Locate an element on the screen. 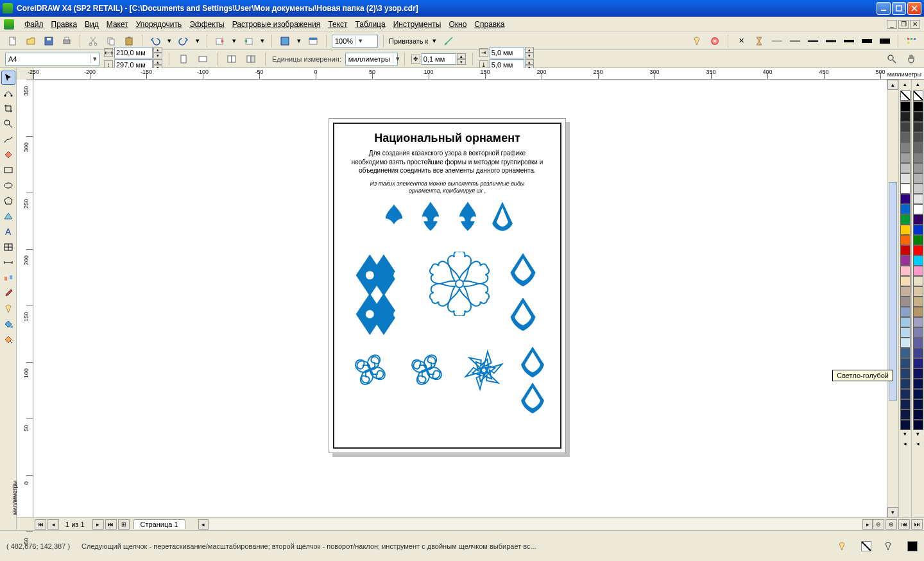 Image resolution: width=924 pixels, height=561 pixels. options-button is located at coordinates (911, 41).